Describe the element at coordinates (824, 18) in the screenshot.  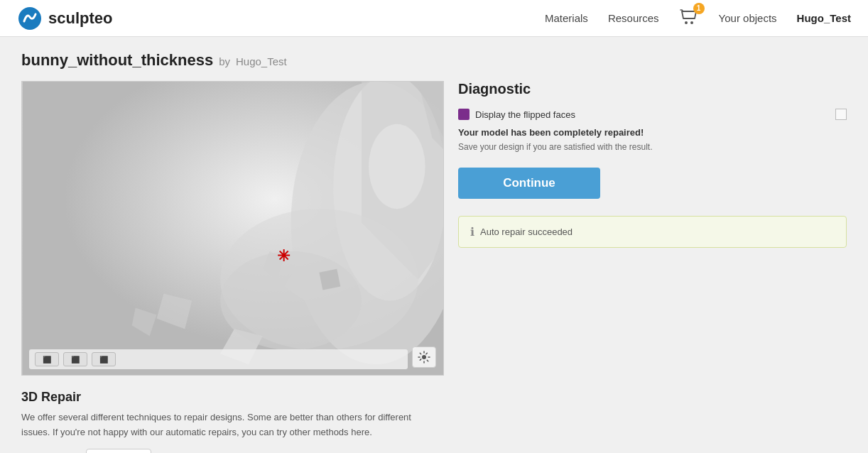
I see `user-name: Hugo_Test` at that location.